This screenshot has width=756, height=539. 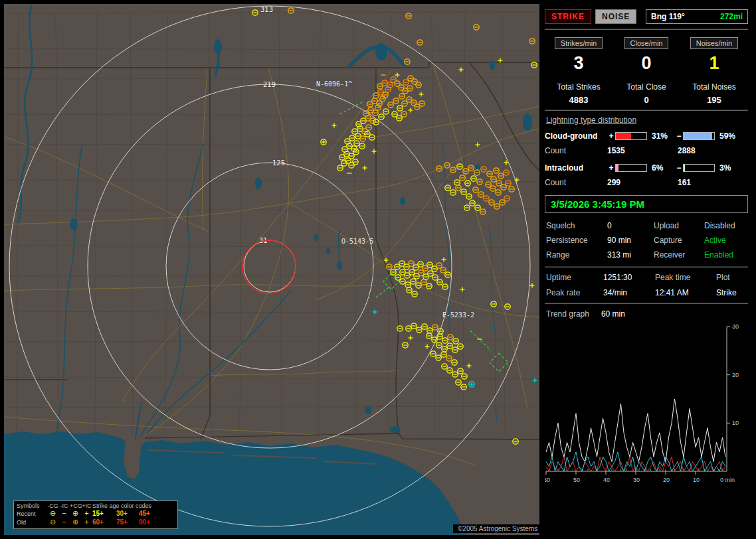 I want to click on trend-graph-label: Trend graph, so click(x=567, y=314).